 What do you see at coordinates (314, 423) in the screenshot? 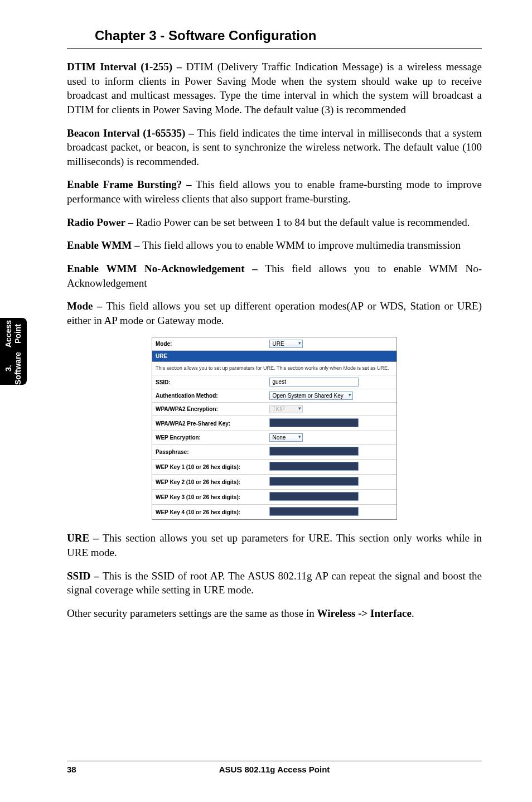
I see `wpapsk-input` at bounding box center [314, 423].